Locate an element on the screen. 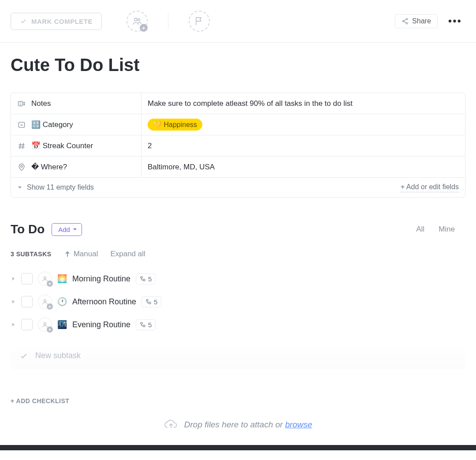  location-field-icon is located at coordinates (22, 167).